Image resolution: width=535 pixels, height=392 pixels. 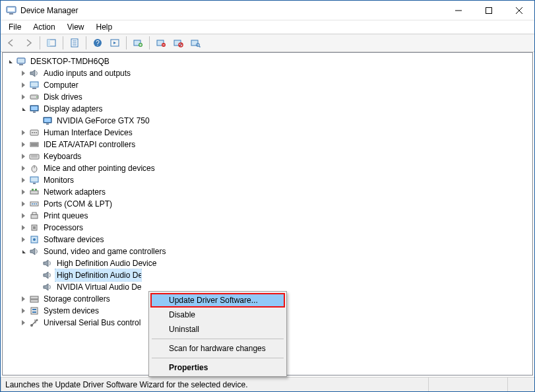 What do you see at coordinates (268, 11) in the screenshot?
I see `titlebar: Device Manager` at bounding box center [268, 11].